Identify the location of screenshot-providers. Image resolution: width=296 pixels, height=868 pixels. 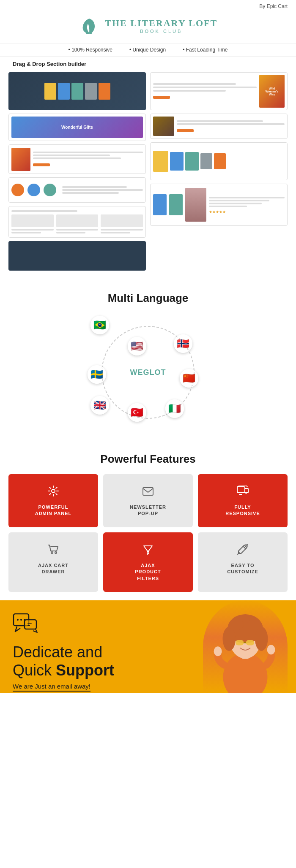
(219, 126).